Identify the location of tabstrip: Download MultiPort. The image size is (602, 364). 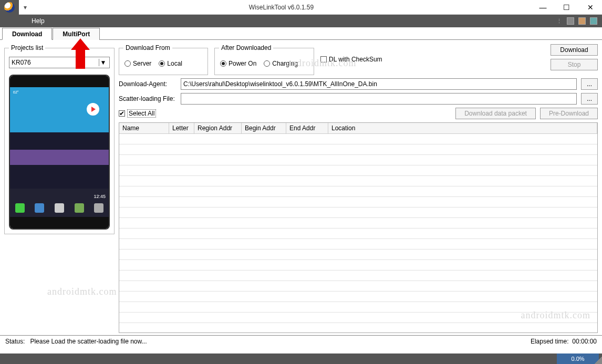
(301, 34).